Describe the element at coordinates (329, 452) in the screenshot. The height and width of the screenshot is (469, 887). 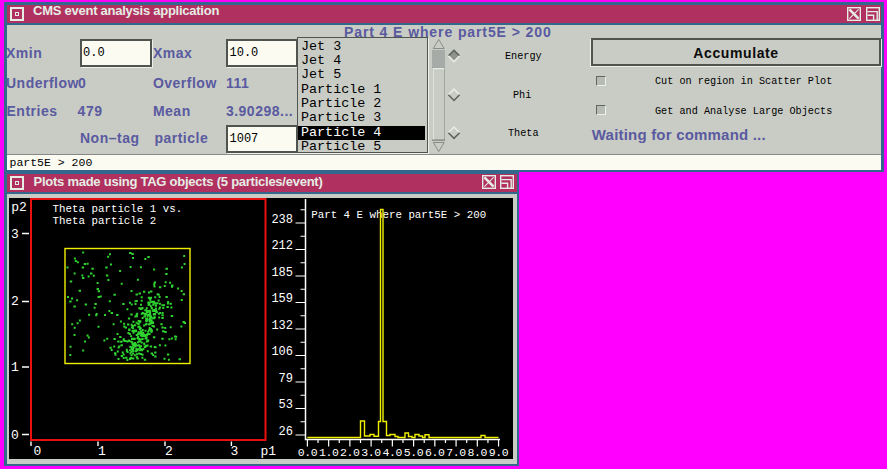
I see `svg-text: 1.0` at that location.